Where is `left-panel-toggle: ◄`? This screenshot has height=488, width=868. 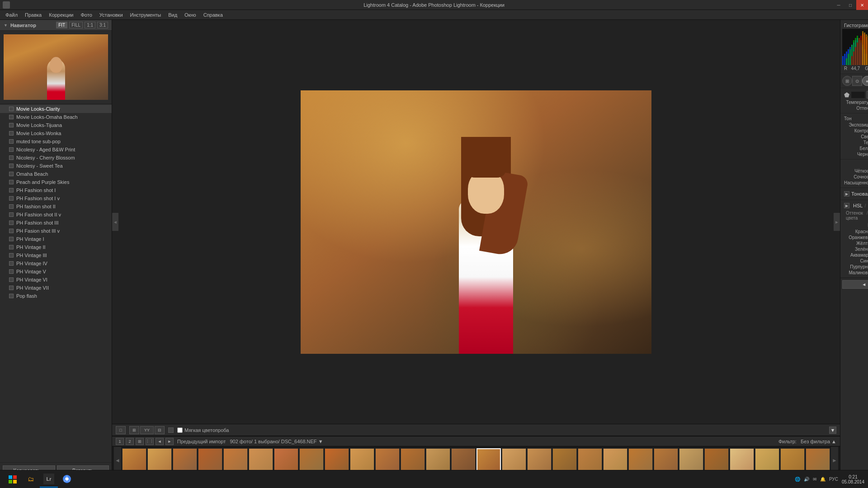 left-panel-toggle: ◄ is located at coordinates (115, 222).